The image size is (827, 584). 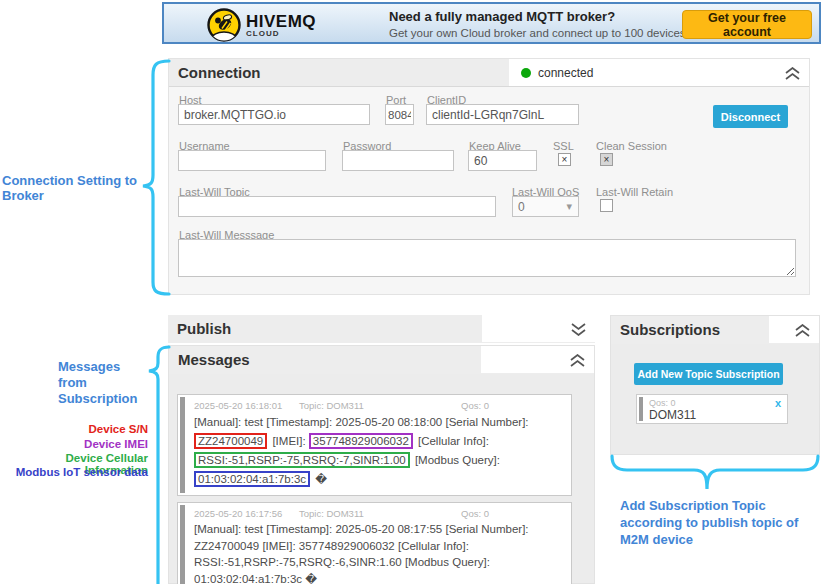 What do you see at coordinates (374, 445) in the screenshot?
I see `message-card: 2025-05-20 16:18:01Topic: DOM311Qos: 0[M…` at bounding box center [374, 445].